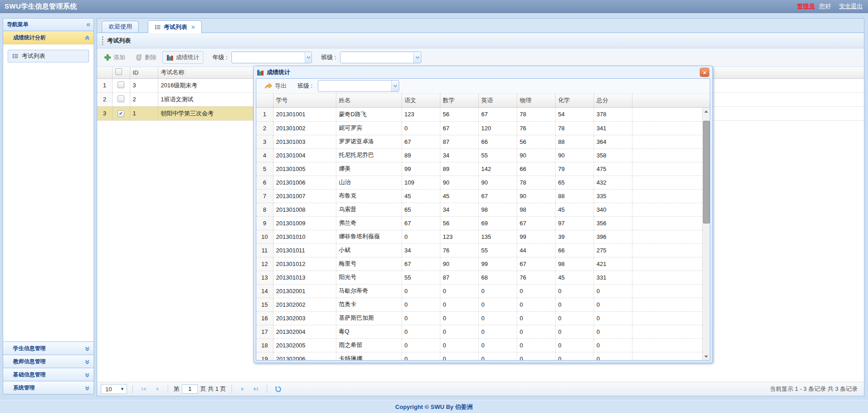 The width and height of the screenshot is (868, 413). I want to click on score-total-cell: 341, so click(613, 128).